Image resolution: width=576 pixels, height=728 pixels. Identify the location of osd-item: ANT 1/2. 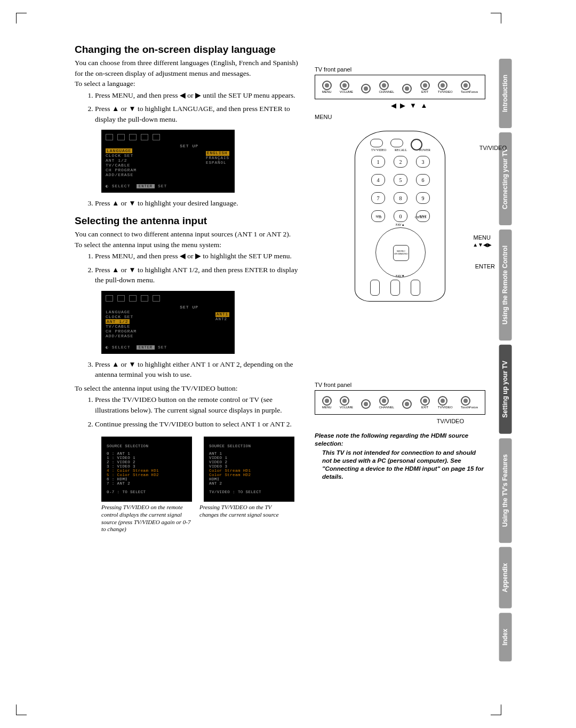
(117, 321).